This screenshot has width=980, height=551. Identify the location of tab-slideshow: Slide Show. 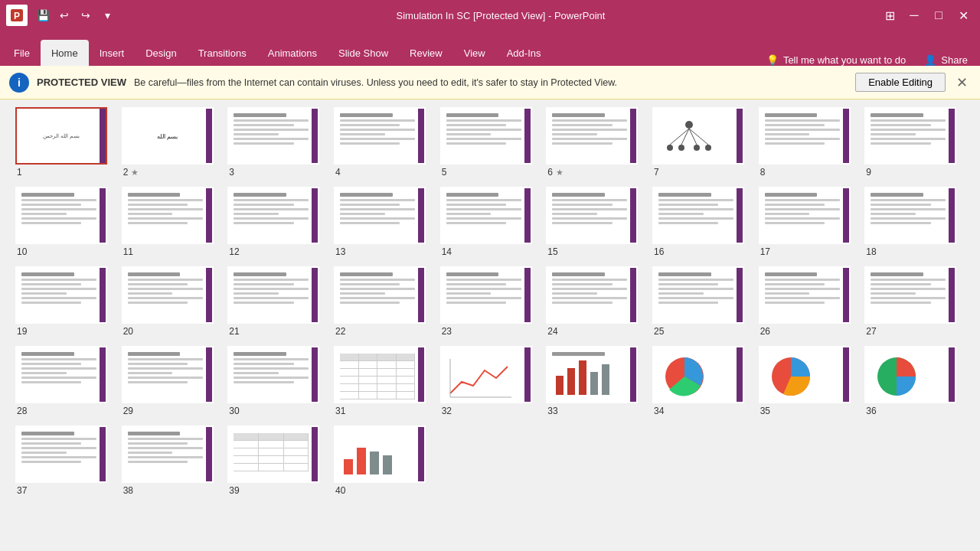
(363, 53).